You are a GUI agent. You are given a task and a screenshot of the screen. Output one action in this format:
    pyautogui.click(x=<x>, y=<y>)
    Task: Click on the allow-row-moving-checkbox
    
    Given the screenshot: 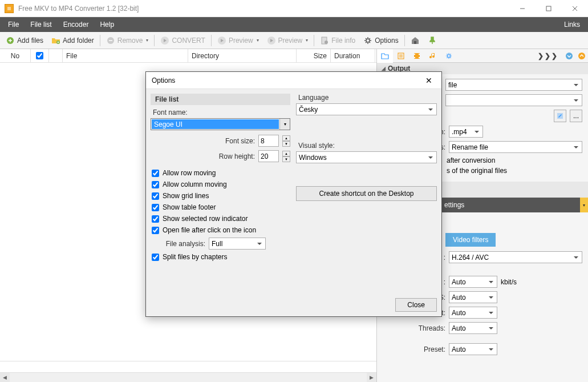 What is the action you would take?
    pyautogui.click(x=155, y=174)
    